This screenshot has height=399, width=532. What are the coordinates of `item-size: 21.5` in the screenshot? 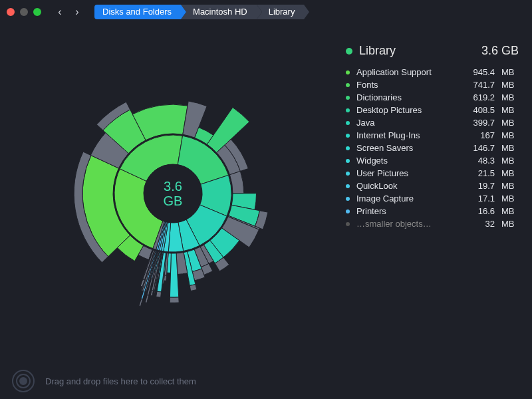 It's located at (480, 173).